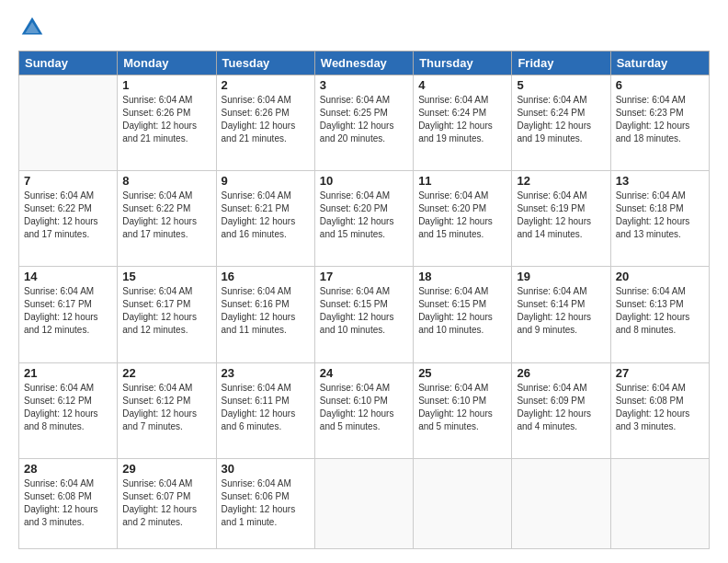 This screenshot has height=563, width=728. I want to click on calendar-cell: 10Sunrise: 6:04 AMSunset: 6:20 PMDayligh…, so click(364, 219).